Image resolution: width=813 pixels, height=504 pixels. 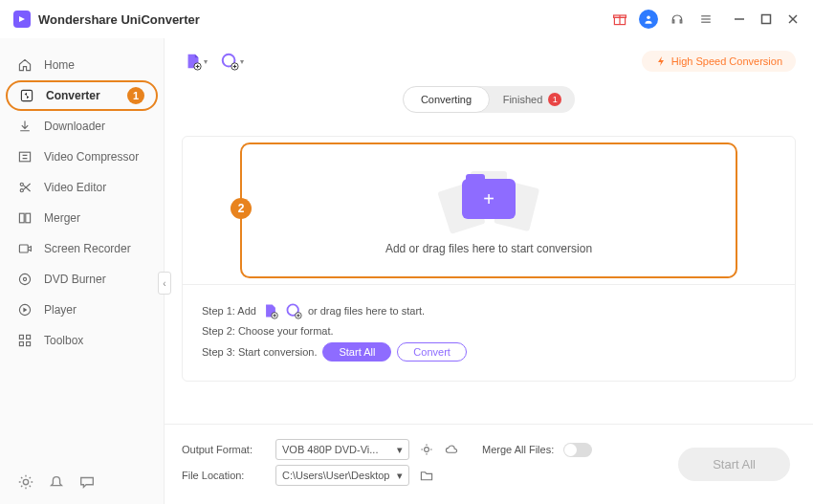 I want to click on status-tabs: Converting Finished1, so click(x=489, y=99).